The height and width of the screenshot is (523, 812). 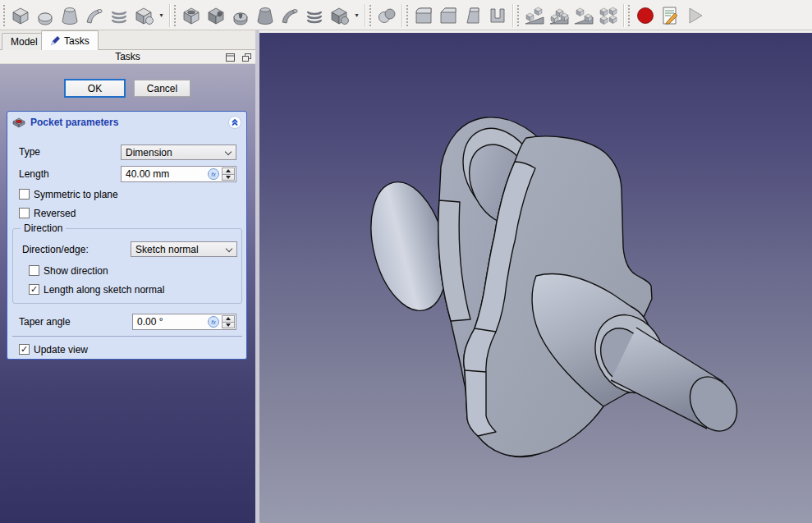 I want to click on additive-loft-button, so click(x=70, y=16).